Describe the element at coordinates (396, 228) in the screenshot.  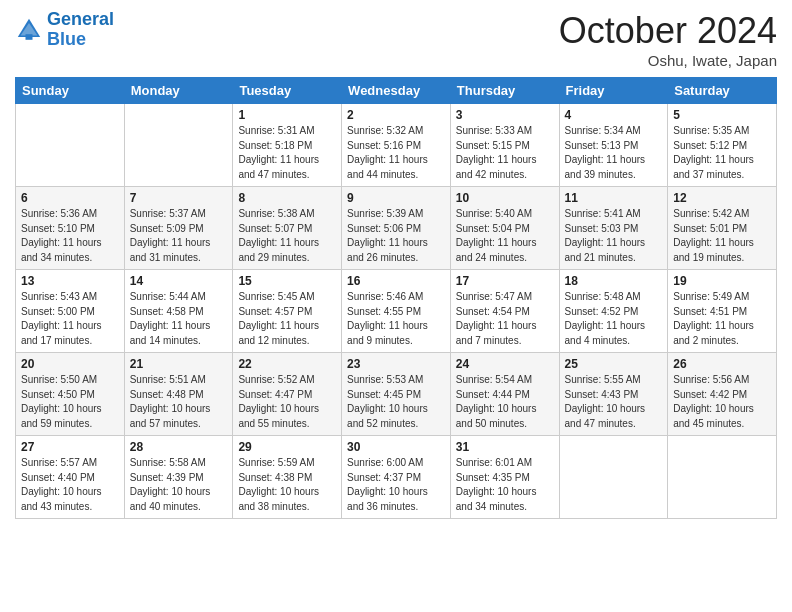
I see `week-row-1: 6 Sunrise: 5:36 AMSunset: 5:10 PMDayligh…` at that location.